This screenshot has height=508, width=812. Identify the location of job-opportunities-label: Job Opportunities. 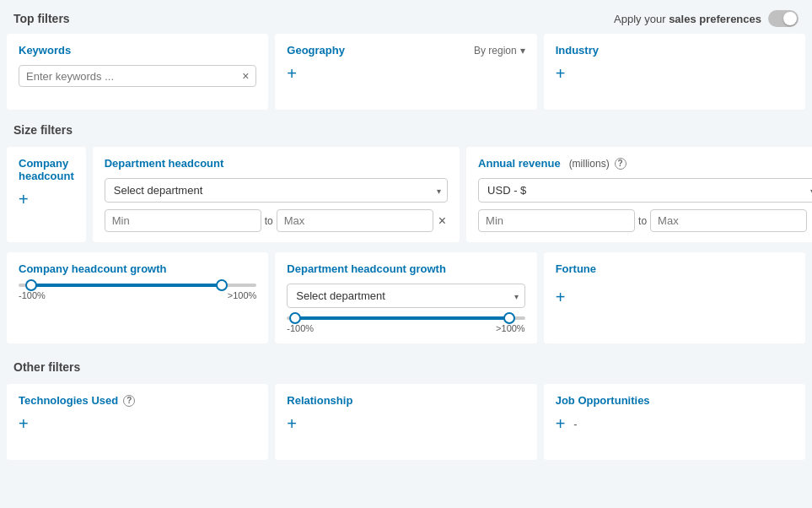
(675, 400).